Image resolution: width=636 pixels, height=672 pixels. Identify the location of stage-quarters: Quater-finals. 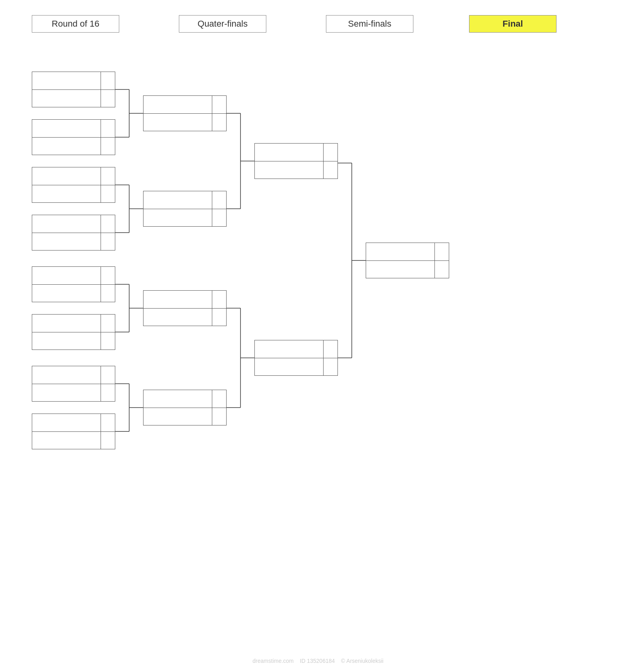
(223, 24).